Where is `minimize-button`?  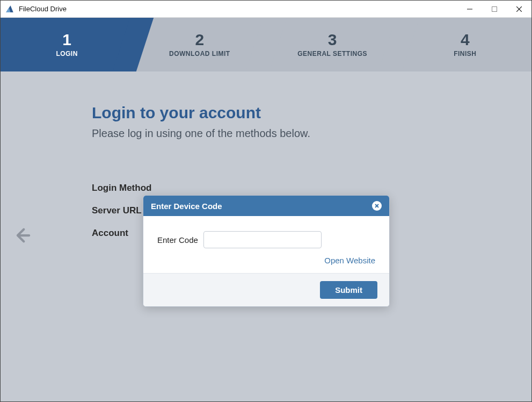
minimize-button is located at coordinates (470, 9).